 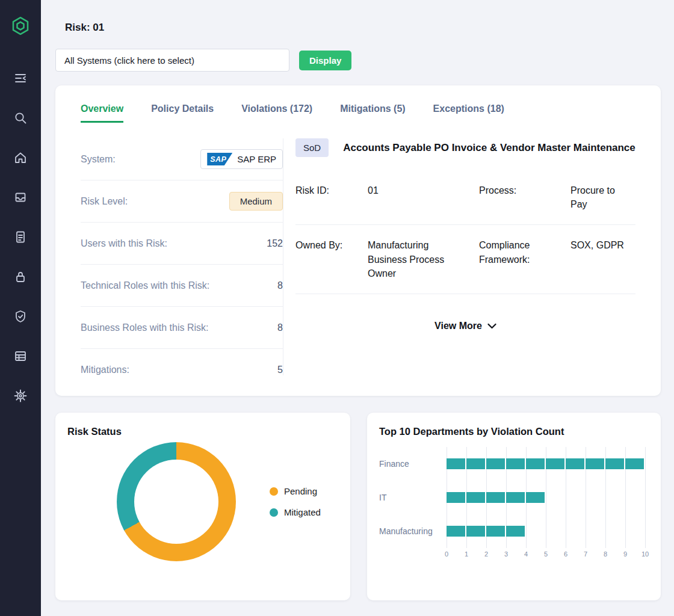 I want to click on sidebar-item-shield, so click(x=20, y=316).